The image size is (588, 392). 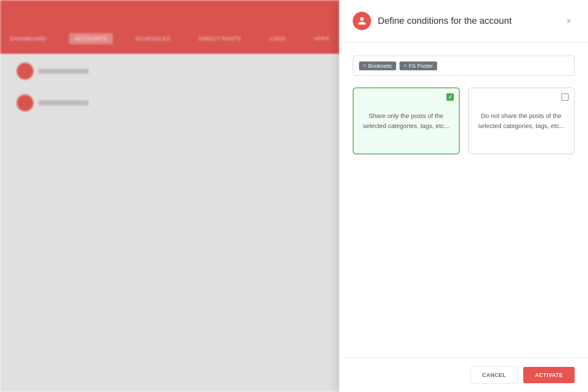 I want to click on modal-footer: CANCEL ACTIVATE, so click(x=464, y=375).